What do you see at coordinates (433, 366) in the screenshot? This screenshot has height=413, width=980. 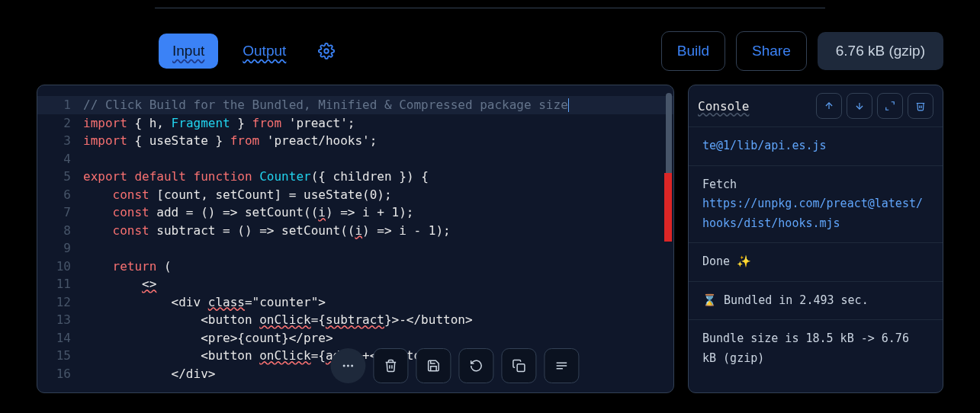 I see `save-button` at bounding box center [433, 366].